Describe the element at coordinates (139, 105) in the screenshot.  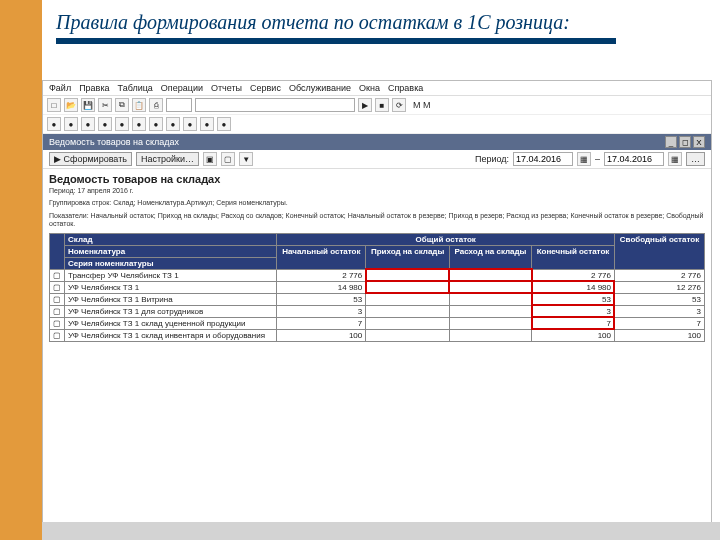
I see `tool-paste-icon: 📋` at that location.